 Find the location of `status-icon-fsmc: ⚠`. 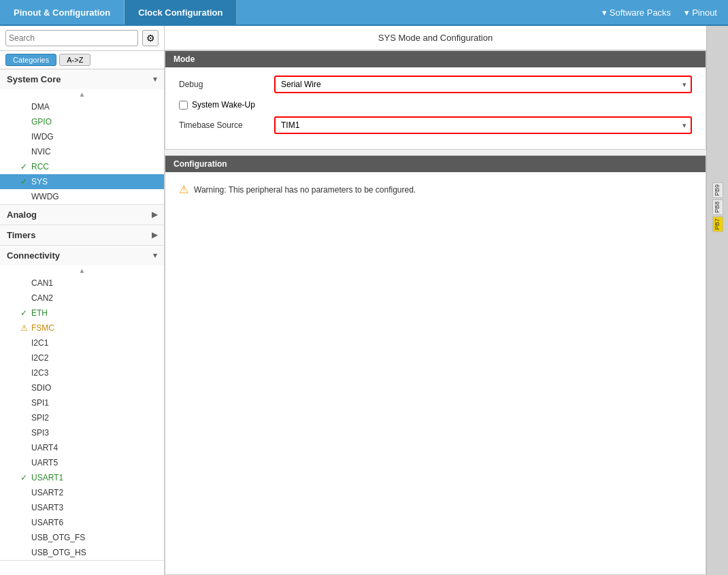

status-icon-fsmc: ⚠ is located at coordinates (24, 328).